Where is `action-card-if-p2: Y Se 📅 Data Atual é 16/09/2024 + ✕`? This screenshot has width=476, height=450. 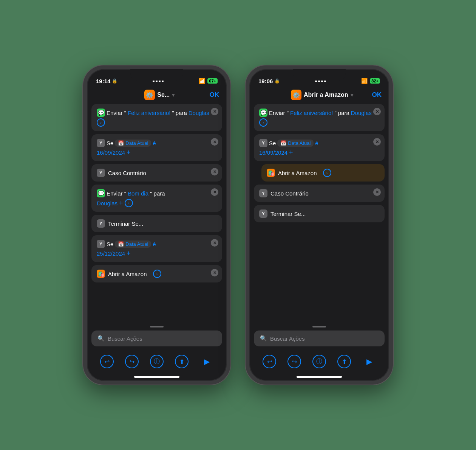
action-card-if-p2: Y Se 📅 Data Atual é 16/09/2024 + ✕ is located at coordinates (319, 147).